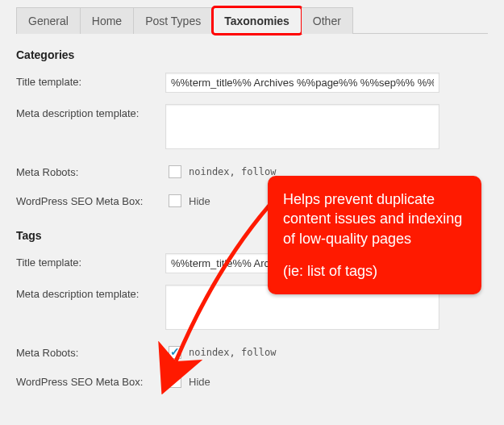 Image resolution: width=504 pixels, height=425 pixels. What do you see at coordinates (327, 21) in the screenshot?
I see `tab-other: Other` at bounding box center [327, 21].